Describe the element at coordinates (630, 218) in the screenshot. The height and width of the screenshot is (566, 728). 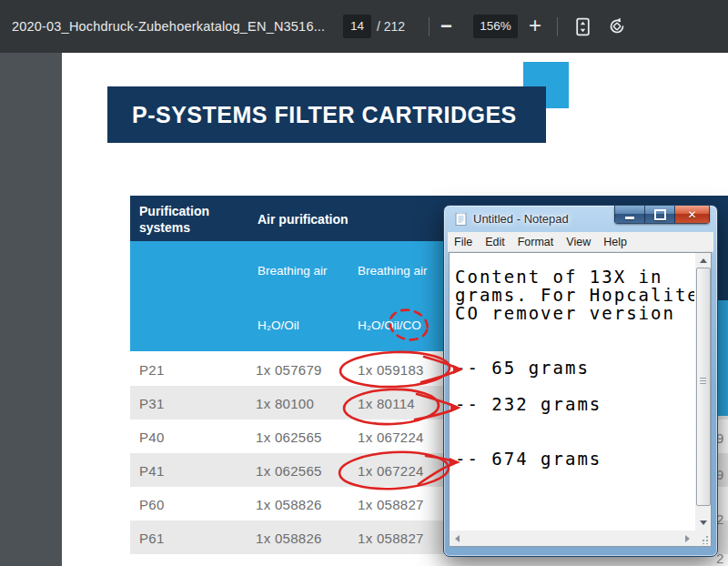
I see `minimize-icon` at that location.